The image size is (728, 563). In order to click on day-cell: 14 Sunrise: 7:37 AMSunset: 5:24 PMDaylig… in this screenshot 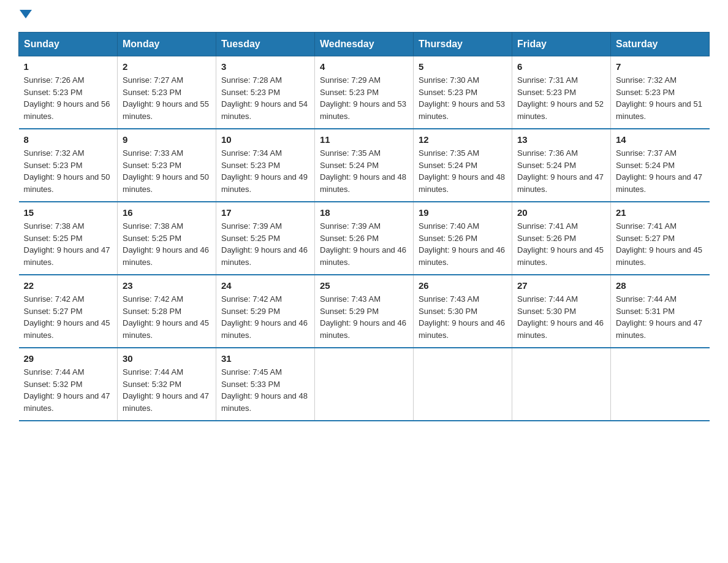, I will do `click(661, 166)`.